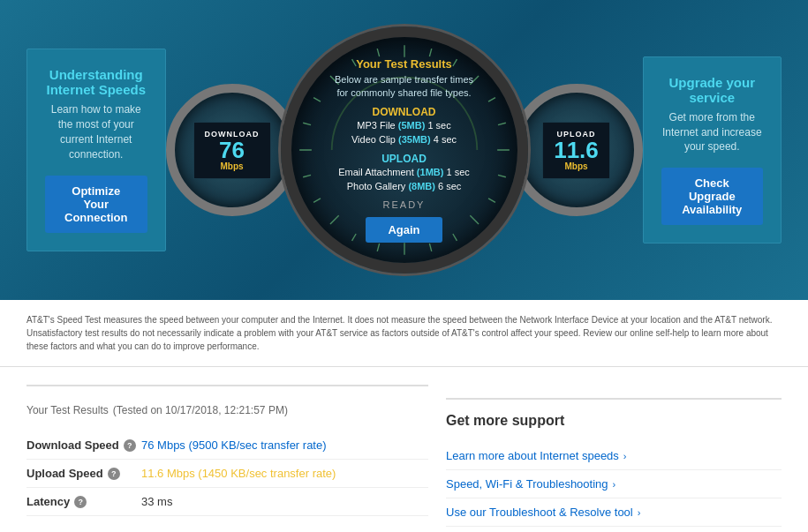  Describe the element at coordinates (114, 474) in the screenshot. I see `upload-help-icon: ?` at that location.